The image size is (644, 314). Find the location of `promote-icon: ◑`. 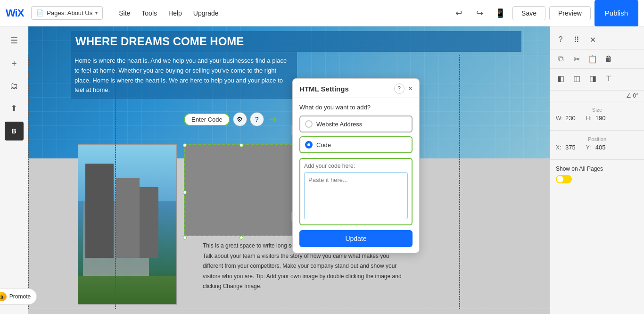

promote-icon: ◑ is located at coordinates (3, 297).